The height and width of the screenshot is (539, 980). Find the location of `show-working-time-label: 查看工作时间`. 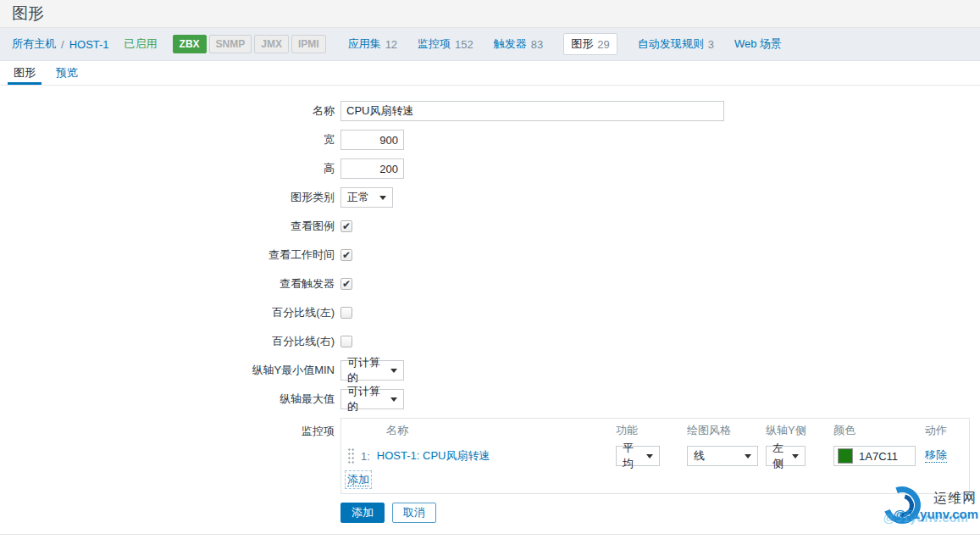

show-working-time-label: 查看工作时间 is located at coordinates (170, 255).